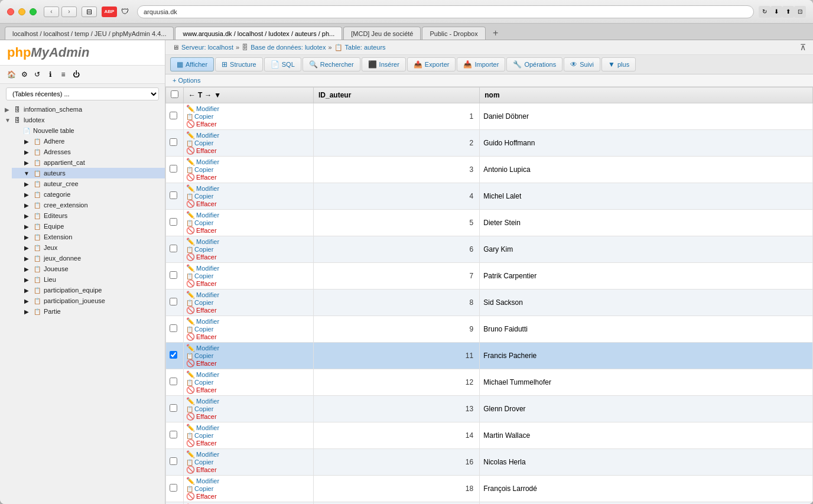 This screenshot has width=813, height=504. What do you see at coordinates (489, 80) in the screenshot?
I see `options-bar: + Options` at bounding box center [489, 80].